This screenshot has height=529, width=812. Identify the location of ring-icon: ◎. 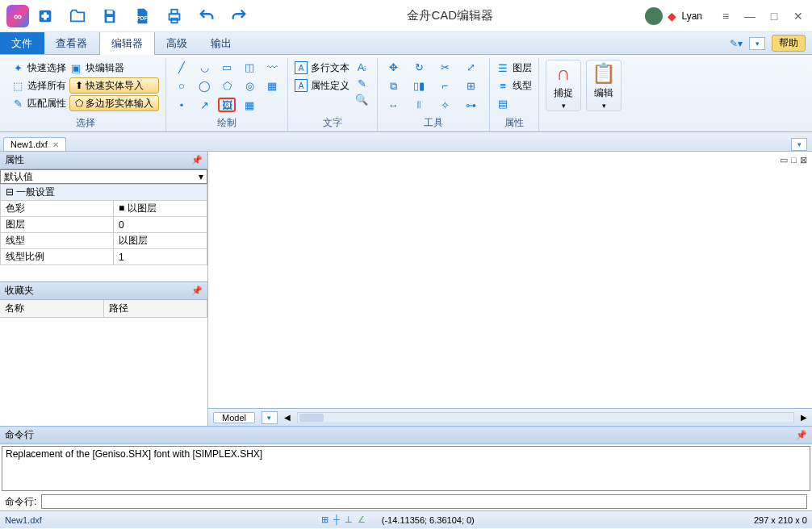
(249, 86).